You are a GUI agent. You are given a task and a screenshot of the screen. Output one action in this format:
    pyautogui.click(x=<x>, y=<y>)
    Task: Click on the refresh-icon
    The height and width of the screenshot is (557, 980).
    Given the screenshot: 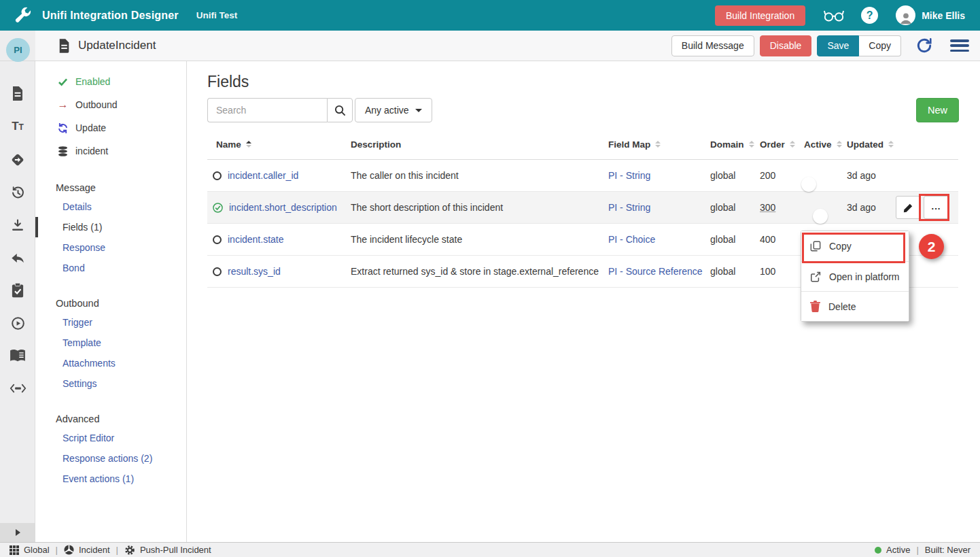 What is the action you would take?
    pyautogui.click(x=924, y=46)
    